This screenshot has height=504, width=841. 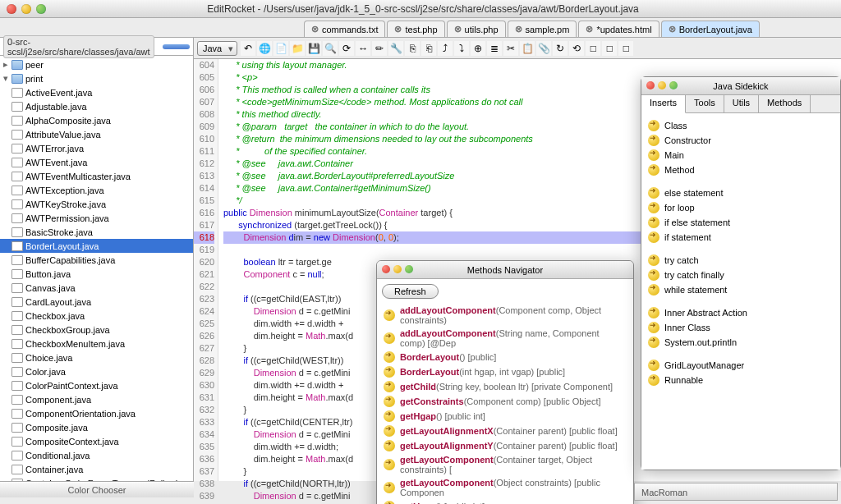 What do you see at coordinates (97, 64) in the screenshot?
I see `tree-folder: ▸peer` at bounding box center [97, 64].